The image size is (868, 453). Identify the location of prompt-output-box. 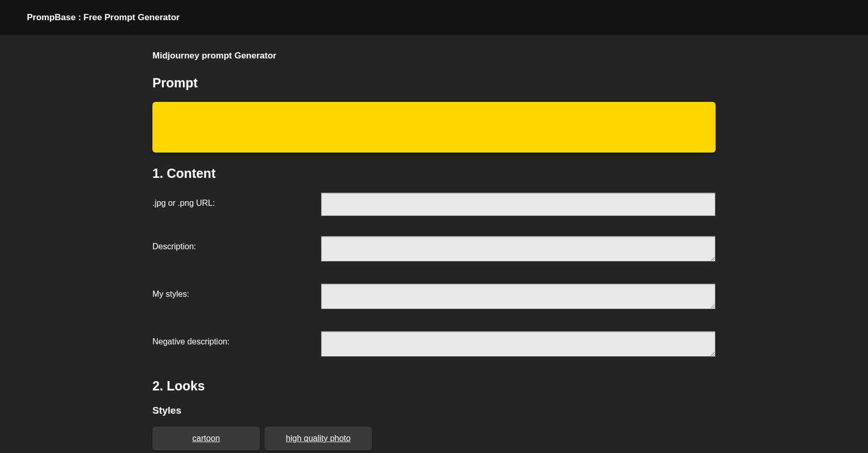
(434, 127).